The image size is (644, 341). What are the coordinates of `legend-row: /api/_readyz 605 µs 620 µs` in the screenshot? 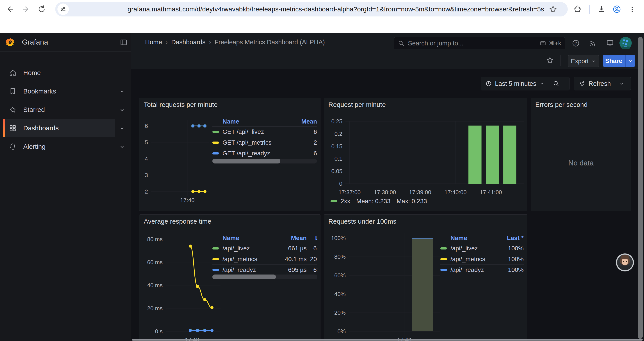 It's located at (265, 270).